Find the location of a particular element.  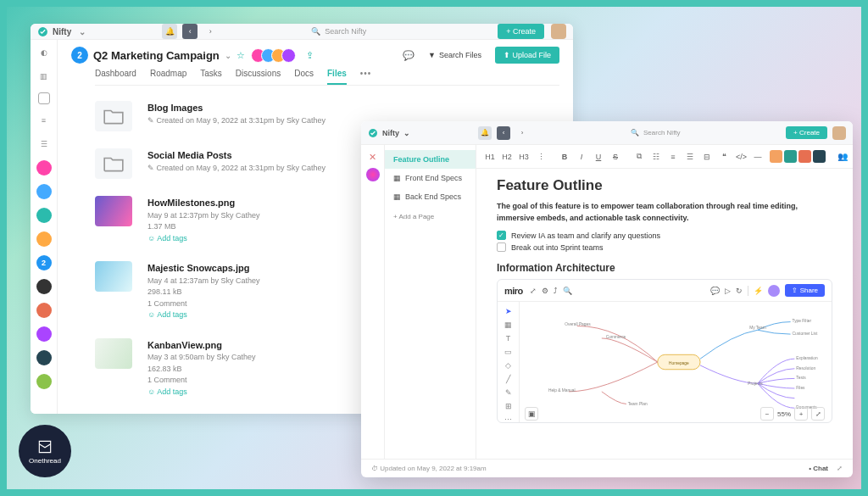

todo-item: ✓ Review IA as team and clarify any ques… is located at coordinates (665, 236).